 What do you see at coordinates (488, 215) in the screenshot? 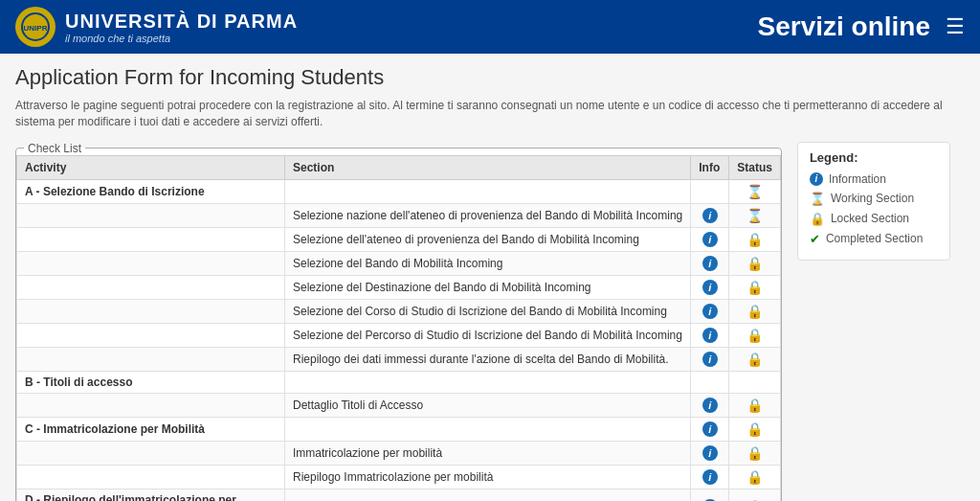
I see `cell-section: Selezione nazione dell'ateneo di proveni…` at bounding box center [488, 215].